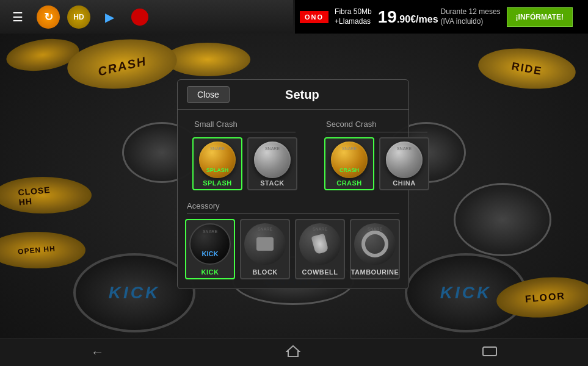 The image size is (588, 366). Describe the element at coordinates (375, 244) in the screenshot. I see `tambourine-knob: SNARE` at that location.